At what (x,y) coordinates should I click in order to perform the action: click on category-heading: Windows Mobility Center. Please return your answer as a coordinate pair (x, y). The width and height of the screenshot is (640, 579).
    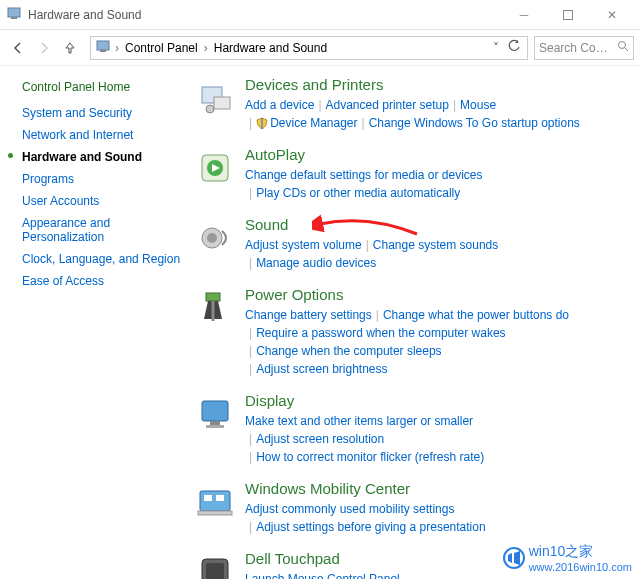
    Looking at the image, I should click on (438, 488).